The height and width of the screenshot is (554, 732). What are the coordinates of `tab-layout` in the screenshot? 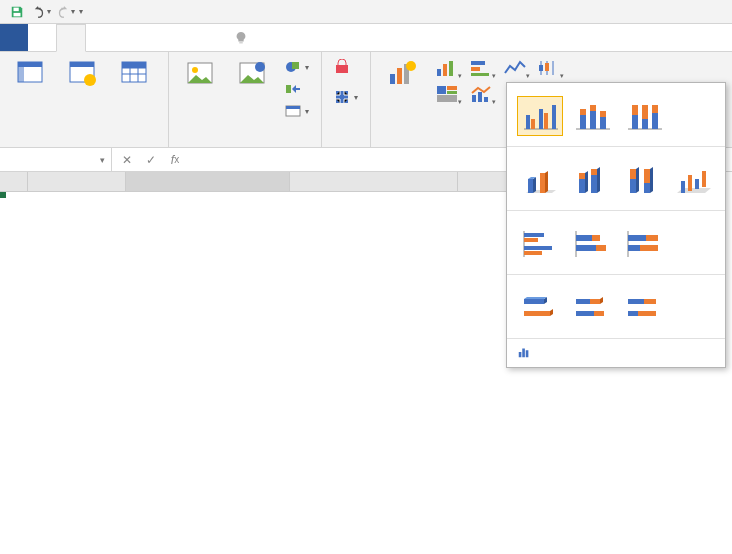 It's located at (100, 38).